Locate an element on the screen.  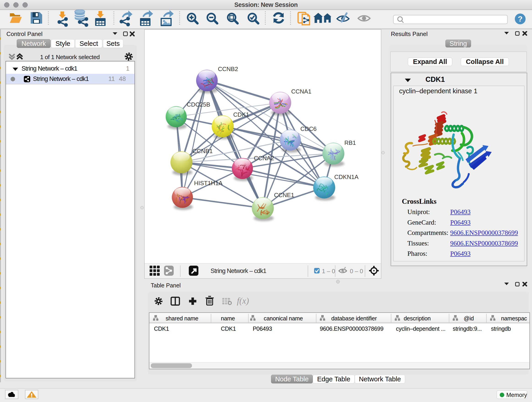
svg-text: CDK1 is located at coordinates (241, 115).